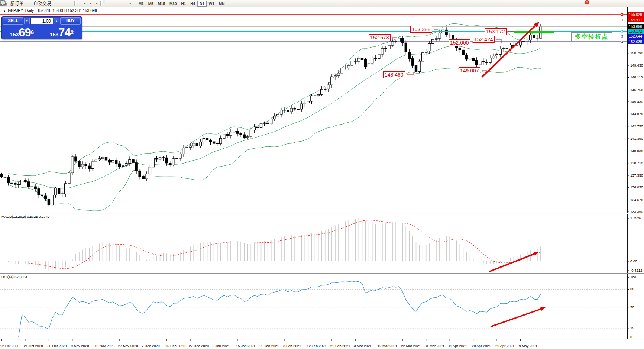 This screenshot has height=349, width=644. What do you see at coordinates (72, 32) in the screenshot?
I see `buy-price-sup: 2` at bounding box center [72, 32].